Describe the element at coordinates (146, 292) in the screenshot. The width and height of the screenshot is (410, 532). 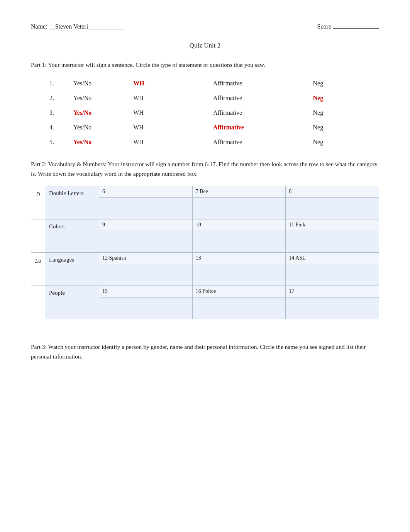
I see `box-number-header: 15` at that location.